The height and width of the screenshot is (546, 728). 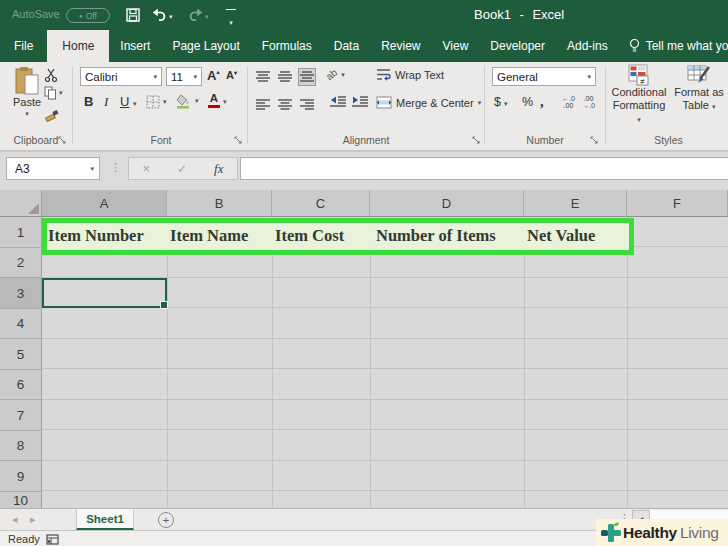 What do you see at coordinates (307, 105) in the screenshot?
I see `align-right-button` at bounding box center [307, 105].